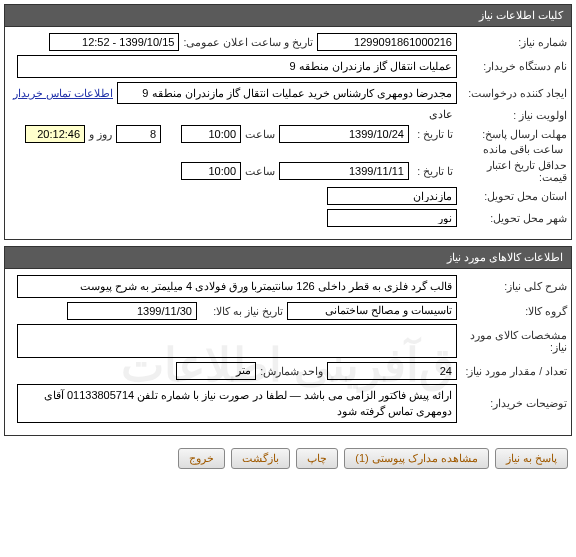 This screenshot has width=576, height=557. What do you see at coordinates (512, 42) in the screenshot?
I see `need-no-label: شماره نیاز:` at bounding box center [512, 42].